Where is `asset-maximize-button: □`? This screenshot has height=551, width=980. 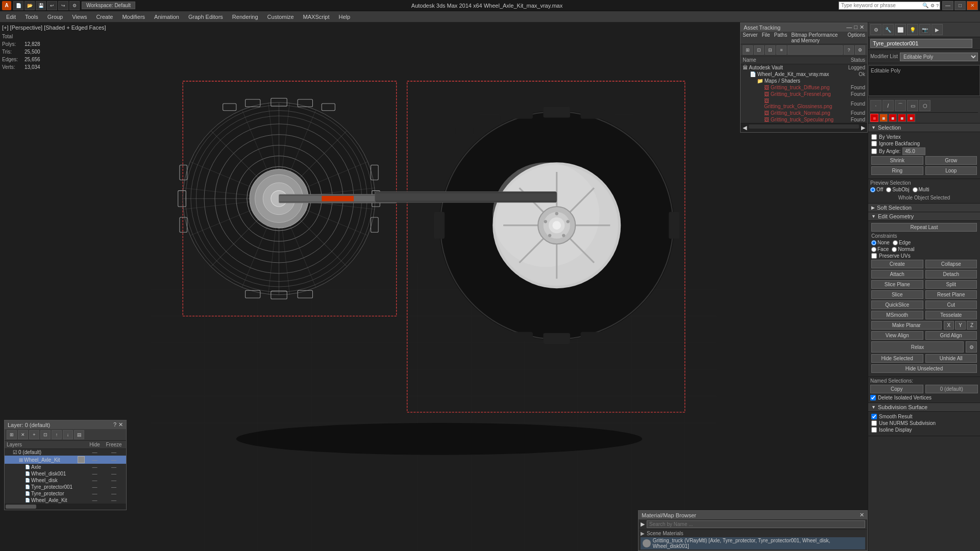 asset-maximize-button: □ is located at coordinates (855, 28).